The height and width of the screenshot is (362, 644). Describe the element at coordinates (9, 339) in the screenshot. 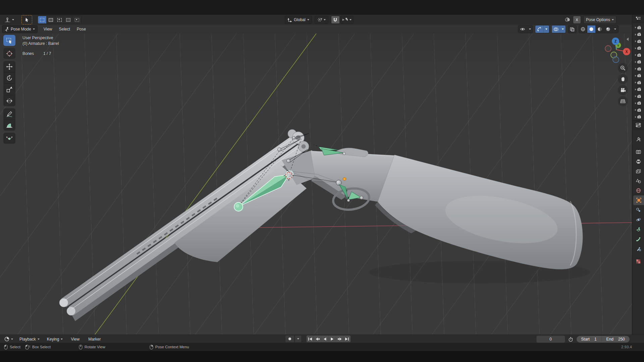

I see `timeline-editor-type-button` at that location.